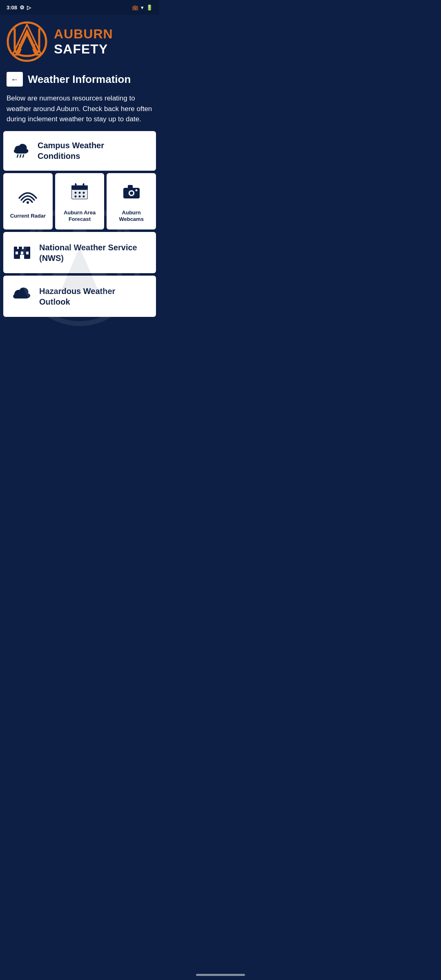  Describe the element at coordinates (131, 193) in the screenshot. I see `camera-icon` at that location.